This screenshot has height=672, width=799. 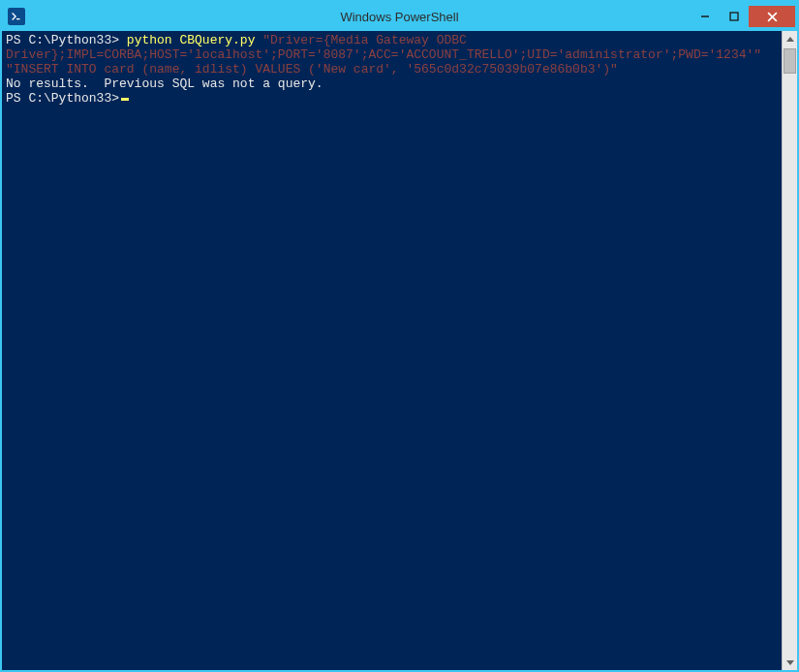 I want to click on minimize-button, so click(x=705, y=16).